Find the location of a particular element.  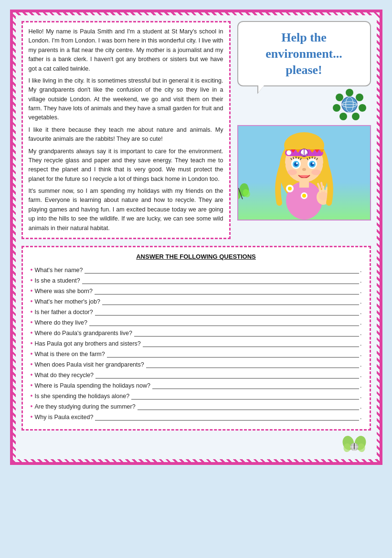

question-row-7: Where do Paula's grandparents live?. is located at coordinates (196, 333).